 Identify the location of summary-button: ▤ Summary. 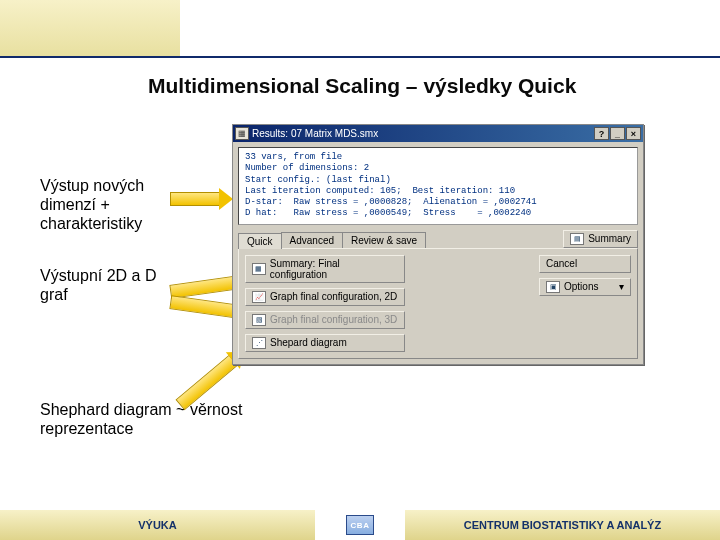
(600, 239).